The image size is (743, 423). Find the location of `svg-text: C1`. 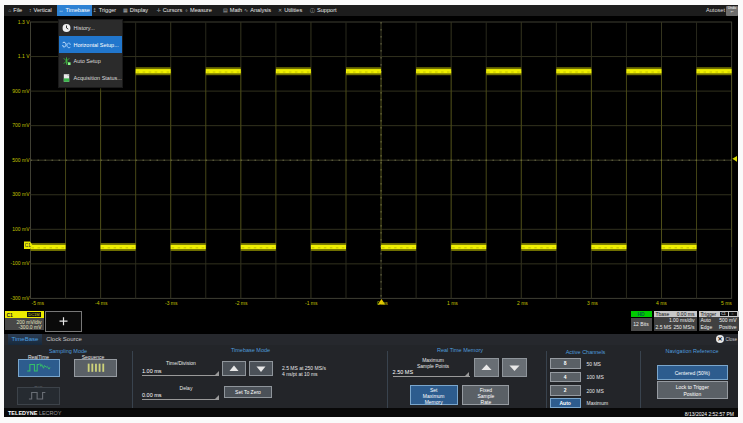

svg-text: C1 is located at coordinates (28, 245).